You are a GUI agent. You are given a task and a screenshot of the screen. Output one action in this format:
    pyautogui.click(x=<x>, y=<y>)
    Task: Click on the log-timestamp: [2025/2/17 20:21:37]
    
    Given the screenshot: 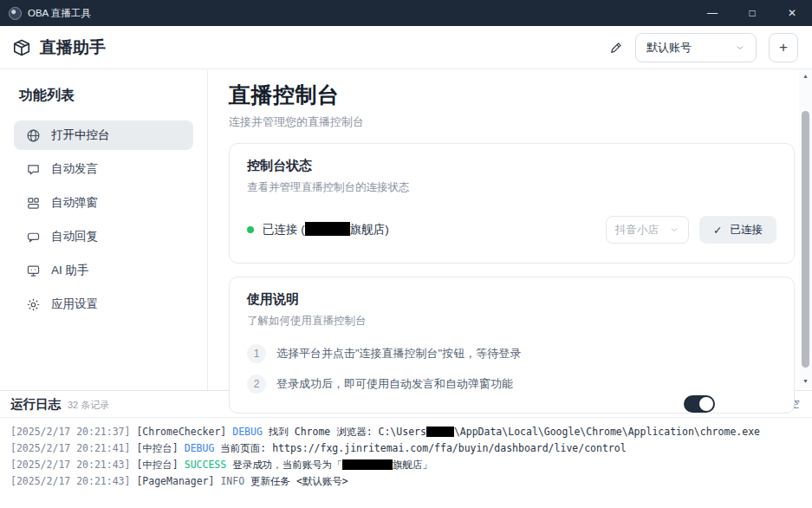 What is the action you would take?
    pyautogui.click(x=70, y=432)
    